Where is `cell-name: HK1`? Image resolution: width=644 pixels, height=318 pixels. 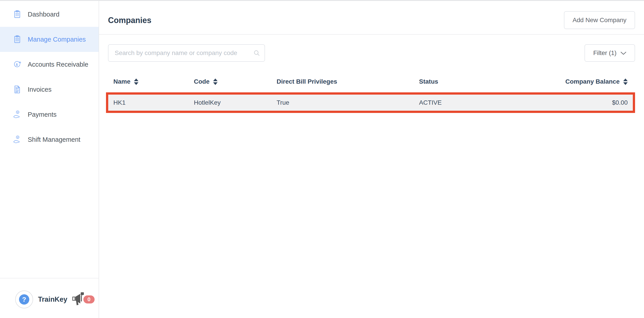
cell-name: HK1 is located at coordinates (154, 102).